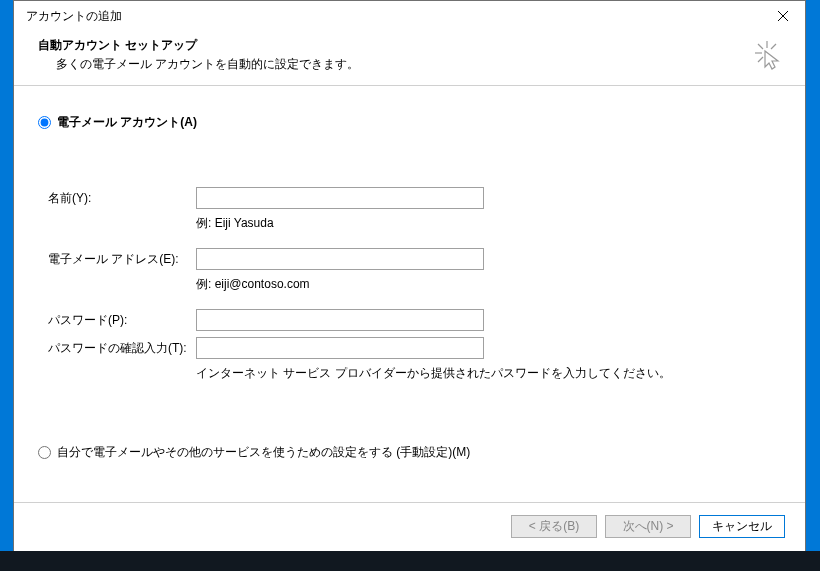  I want to click on next-button: 次へ(N) >, so click(648, 526).